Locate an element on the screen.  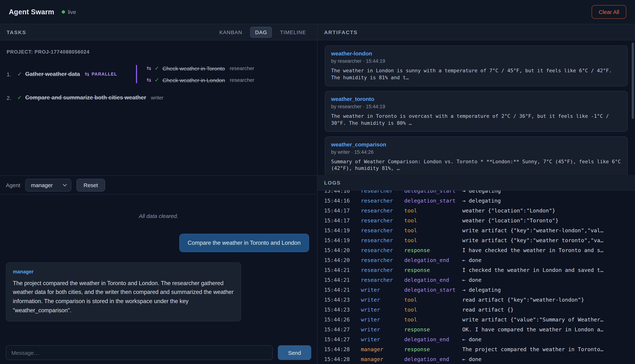
artifact-preview: The weather in Toronto is overcast with … is located at coordinates (476, 120).